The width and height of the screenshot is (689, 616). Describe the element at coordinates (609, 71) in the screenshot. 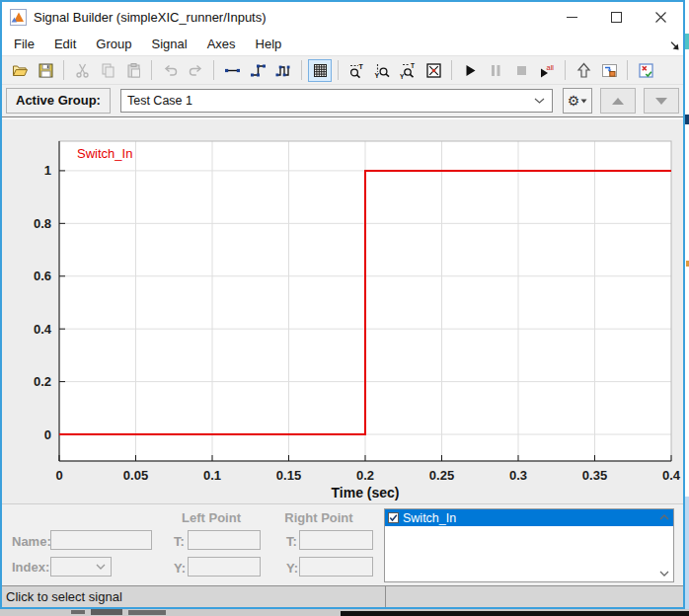

I see `go-to-model-button` at that location.